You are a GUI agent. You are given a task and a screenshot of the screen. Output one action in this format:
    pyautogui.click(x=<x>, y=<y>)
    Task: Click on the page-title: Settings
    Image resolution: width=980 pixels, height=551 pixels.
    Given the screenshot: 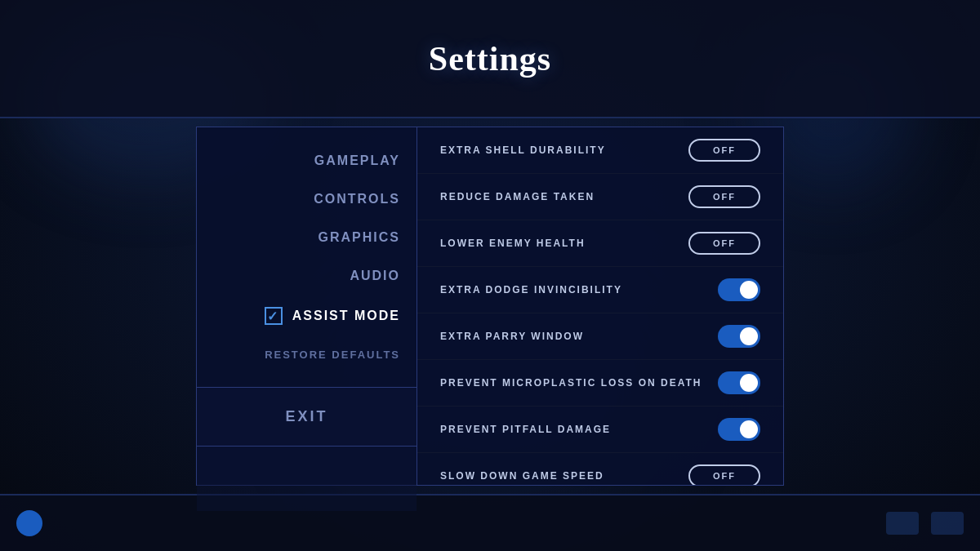 What is the action you would take?
    pyautogui.click(x=490, y=59)
    